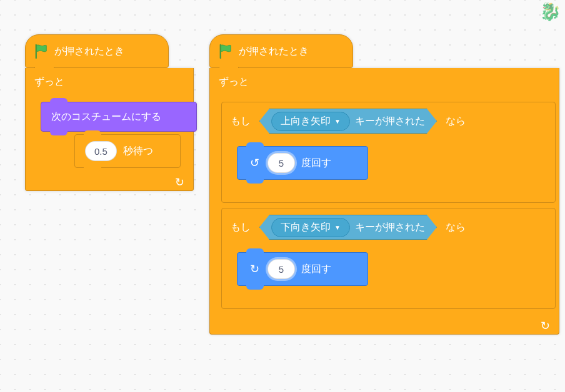 The image size is (565, 392). Describe the element at coordinates (128, 151) in the screenshot. I see `wait-block: 0.5 秒待つ` at that location.